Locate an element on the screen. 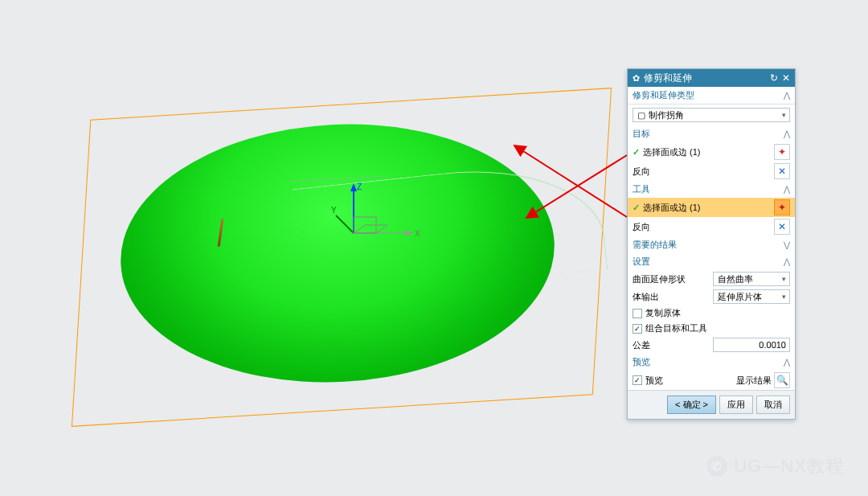 This screenshot has width=868, height=496. section-target-header: 目标 ⋀ is located at coordinates (711, 133).